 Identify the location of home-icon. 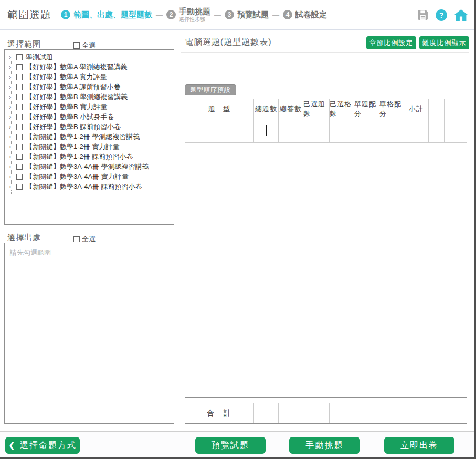
(461, 15).